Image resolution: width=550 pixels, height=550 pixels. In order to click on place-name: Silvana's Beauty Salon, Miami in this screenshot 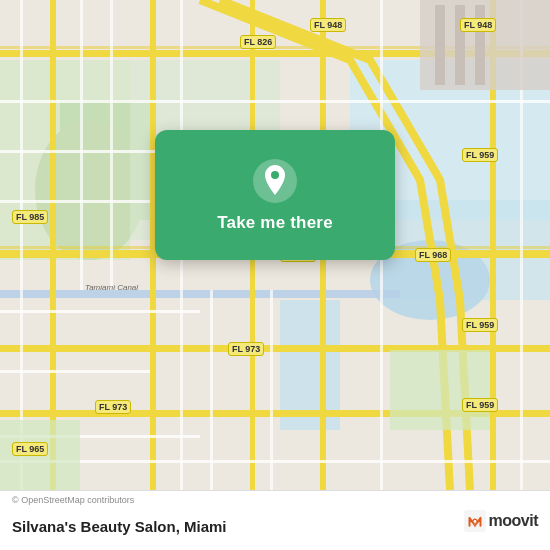, I will do `click(119, 526)`.